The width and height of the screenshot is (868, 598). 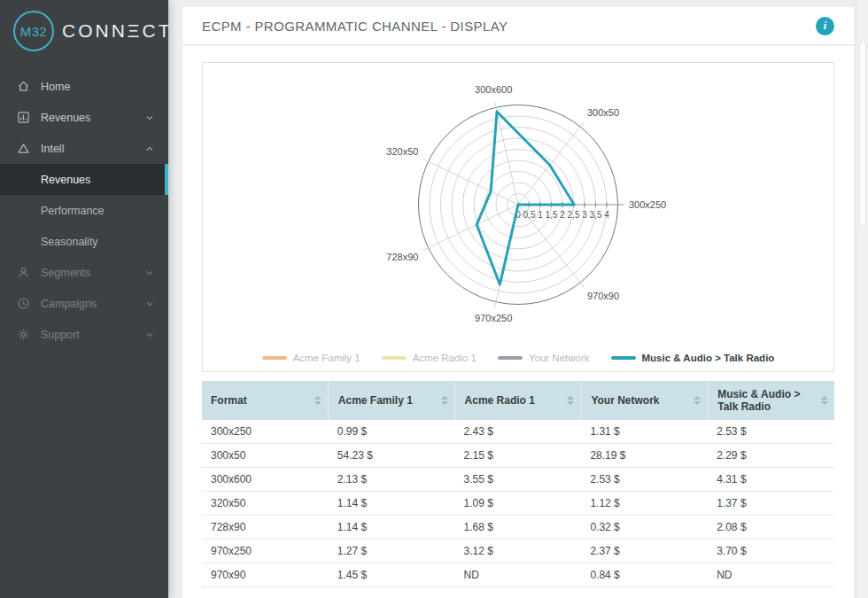 What do you see at coordinates (519, 503) in the screenshot?
I see `value-cell: 1.09 $` at bounding box center [519, 503].